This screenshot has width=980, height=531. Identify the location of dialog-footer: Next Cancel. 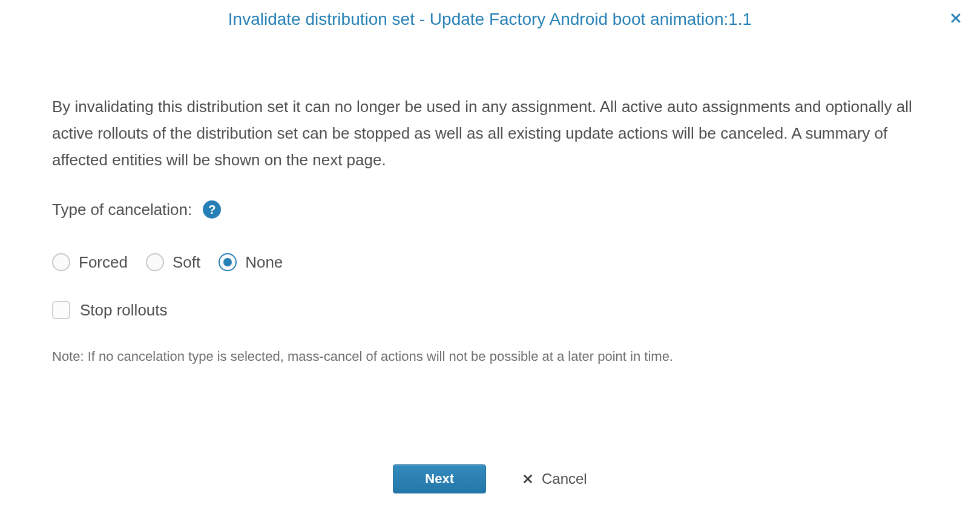
(490, 479).